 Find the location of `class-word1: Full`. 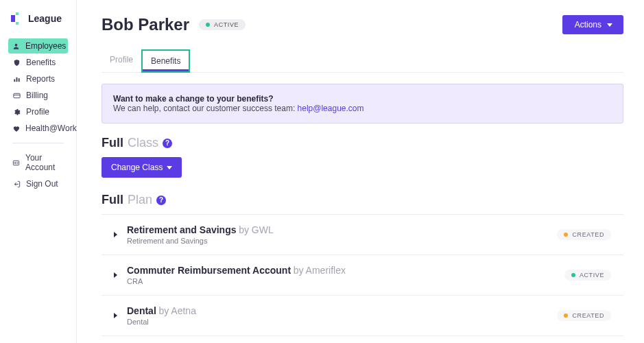

class-word1: Full is located at coordinates (112, 143).